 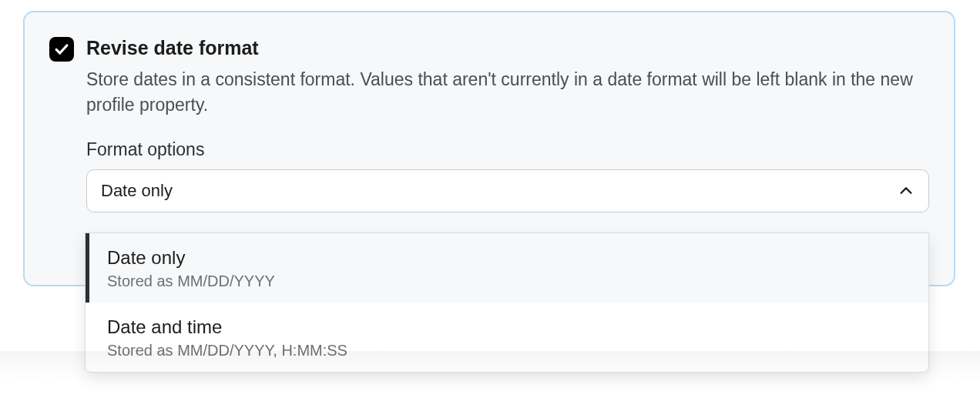 What do you see at coordinates (62, 49) in the screenshot?
I see `revise-date-format-checkbox` at bounding box center [62, 49].